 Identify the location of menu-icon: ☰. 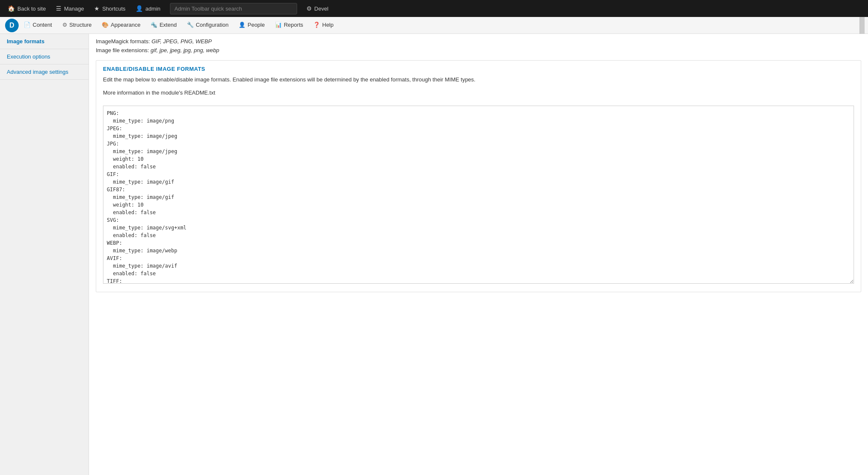
(58, 8).